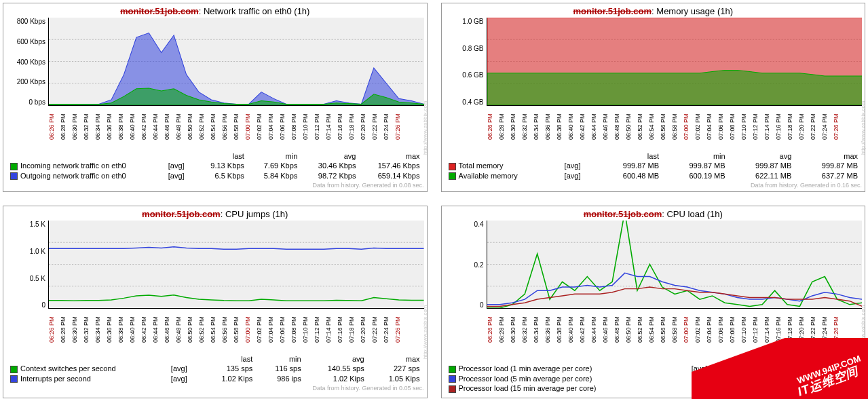 The width and height of the screenshot is (868, 399). What do you see at coordinates (215, 11) in the screenshot?
I see `panel-title: monitor.51job.com: Network traffic on et…` at bounding box center [215, 11].